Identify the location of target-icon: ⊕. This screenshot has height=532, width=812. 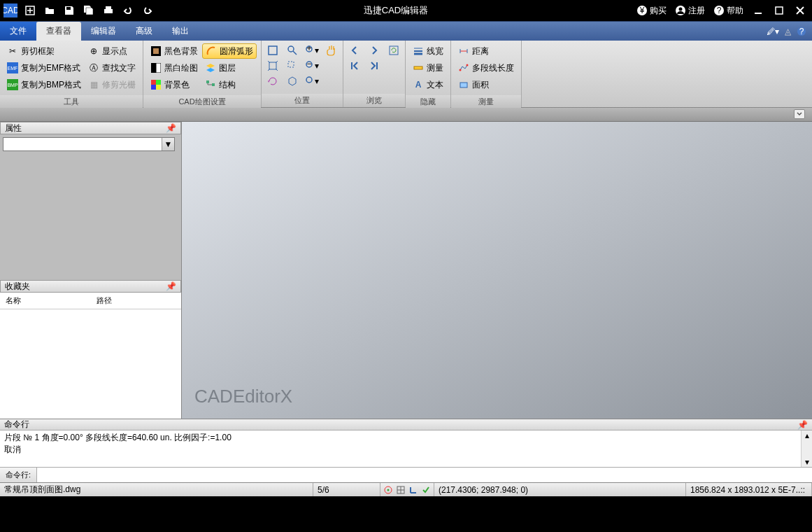
(94, 51).